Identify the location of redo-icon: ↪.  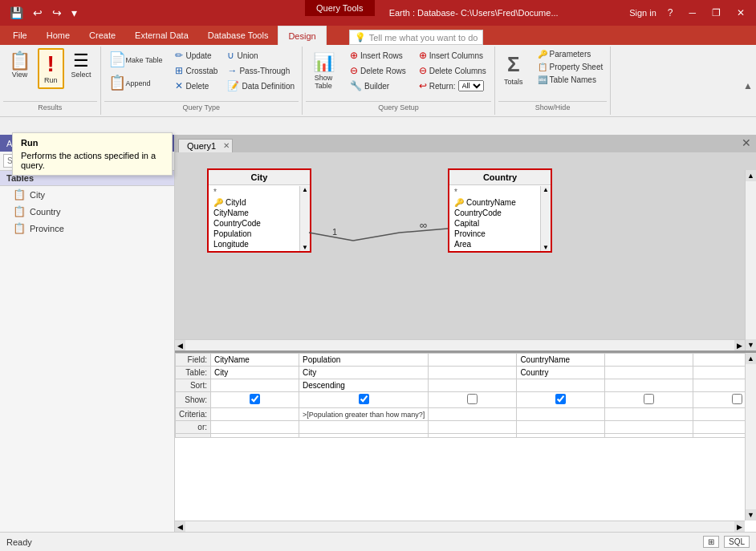
(57, 13).